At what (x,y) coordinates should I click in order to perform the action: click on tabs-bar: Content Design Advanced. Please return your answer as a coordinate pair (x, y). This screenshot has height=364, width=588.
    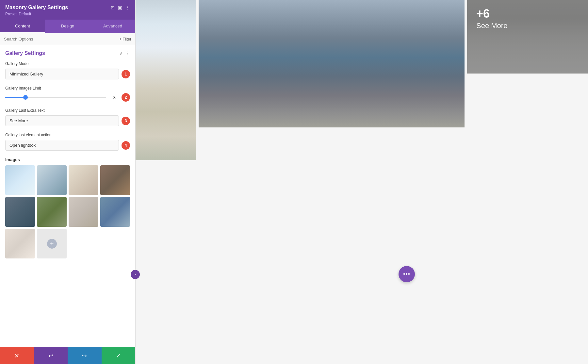
    Looking at the image, I should click on (68, 26).